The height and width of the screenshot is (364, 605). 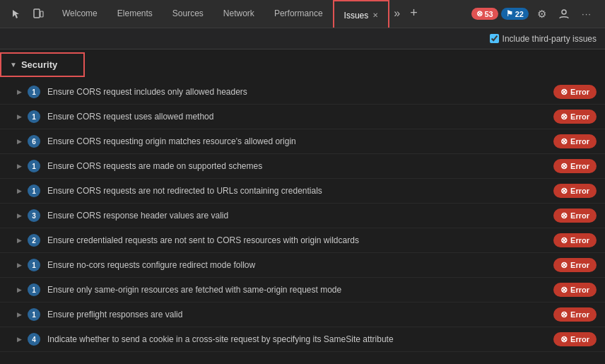 I want to click on issue-text: Ensure credentialed requests are not sen…, so click(x=300, y=240).